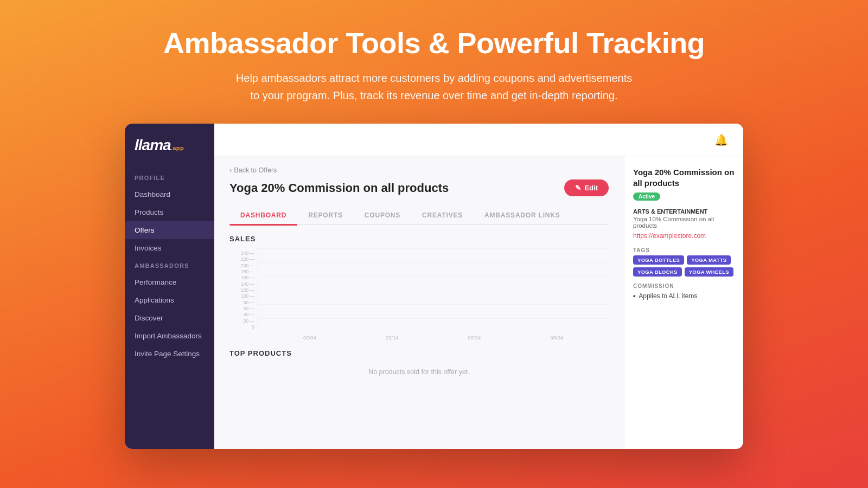  I want to click on logo: llama.app, so click(169, 153).